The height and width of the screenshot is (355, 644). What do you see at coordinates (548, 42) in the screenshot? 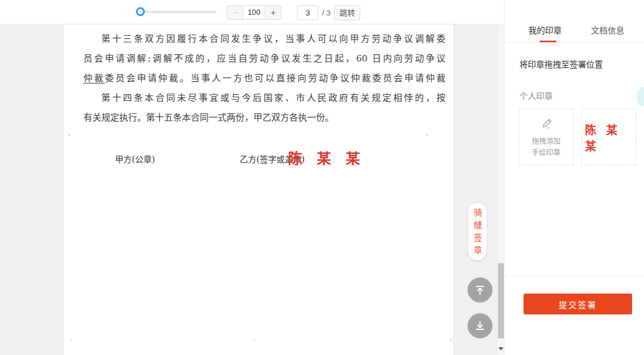
I see `active-tab-indicator` at bounding box center [548, 42].